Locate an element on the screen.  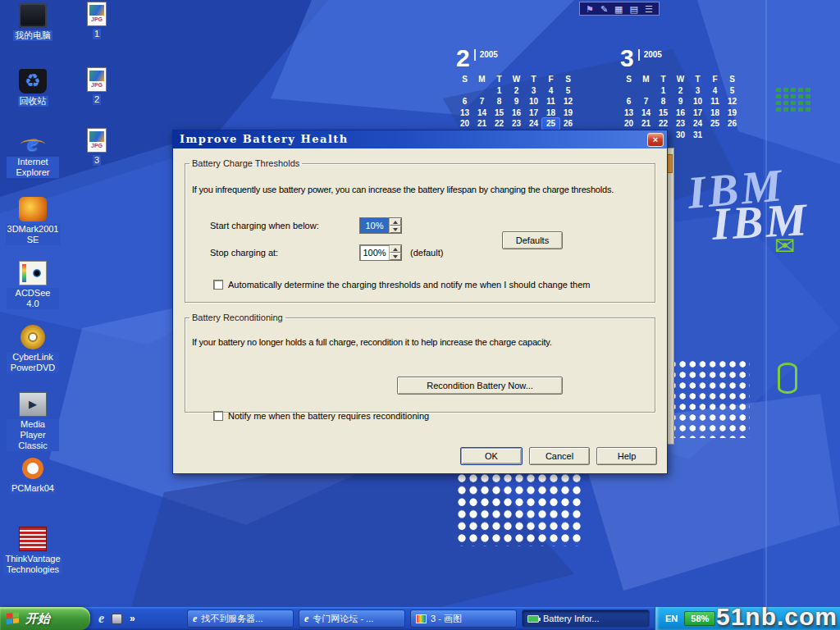
pen-icon: ✎ is located at coordinates (604, 9).